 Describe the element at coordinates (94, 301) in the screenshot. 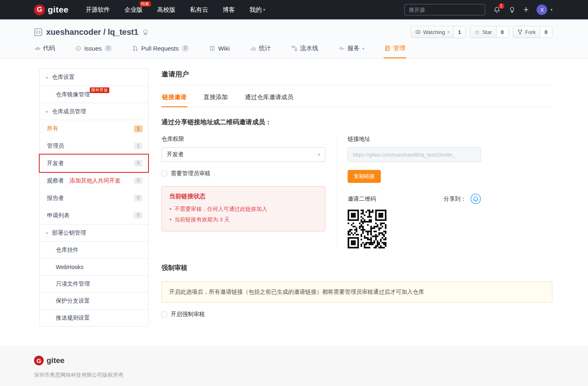

I see `sidebar-item-protected-branches: 保护分支设置` at that location.